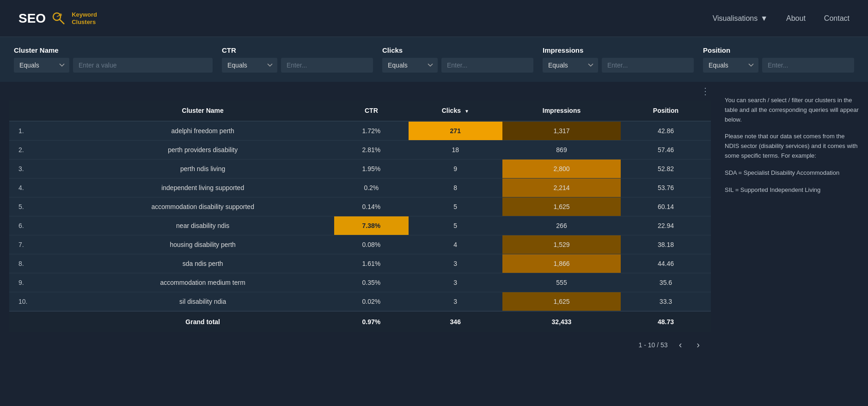  Describe the element at coordinates (371, 111) in the screenshot. I see `col-ctr: CTR` at that location.